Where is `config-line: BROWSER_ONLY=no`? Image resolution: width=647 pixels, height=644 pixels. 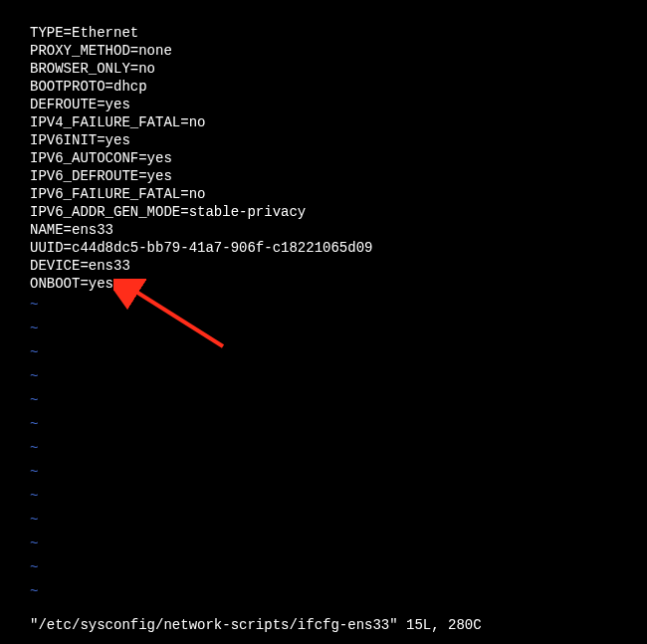 config-line: BROWSER_ONLY=no is located at coordinates (324, 69).